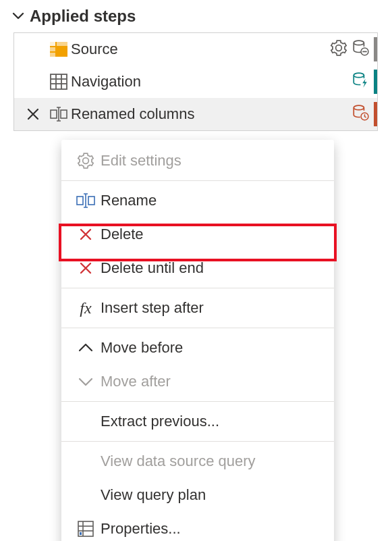 This screenshot has width=392, height=541. What do you see at coordinates (59, 49) in the screenshot?
I see `source-icon` at bounding box center [59, 49].